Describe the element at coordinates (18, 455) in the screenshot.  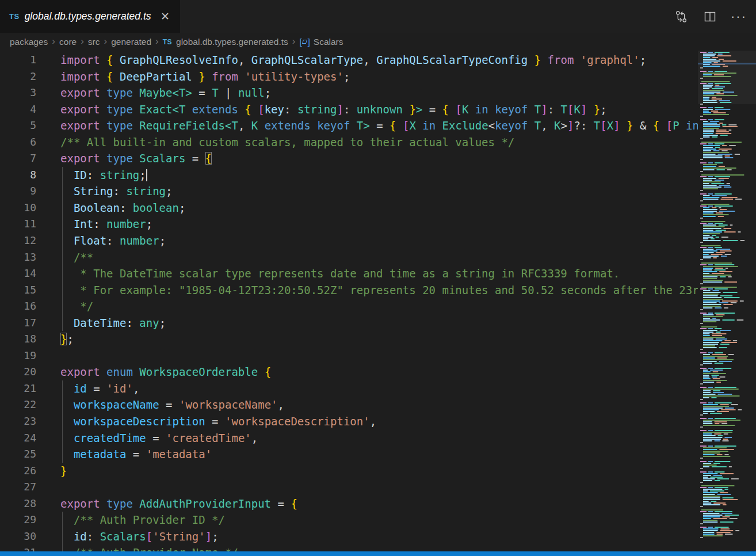
I see `line-number: 25` at that location.